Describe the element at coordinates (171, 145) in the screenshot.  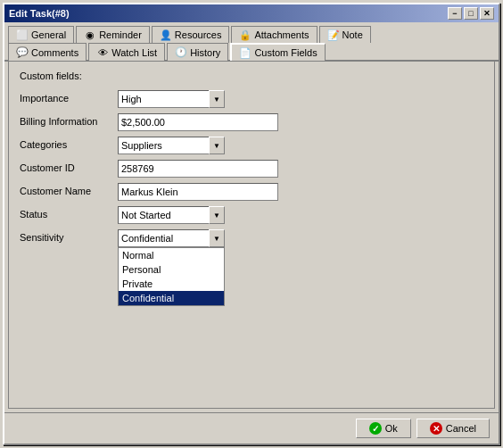
I see `categories-select-wrapper: Suppliers ▼` at that location.